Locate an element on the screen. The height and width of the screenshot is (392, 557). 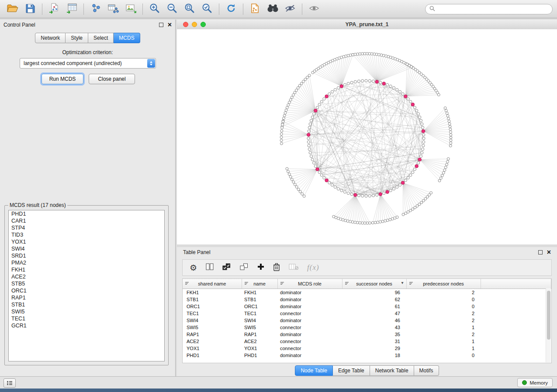
search-icon is located at coordinates (432, 9).